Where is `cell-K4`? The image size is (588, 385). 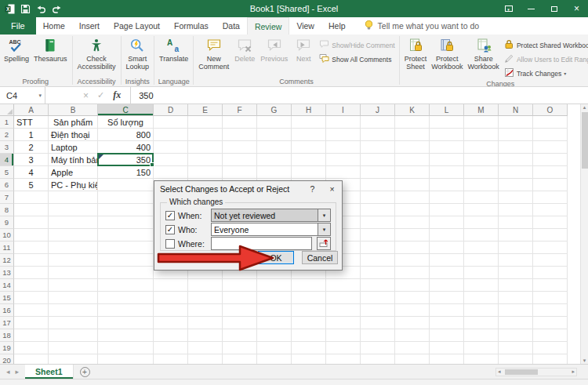 cell-K4 is located at coordinates (412, 160).